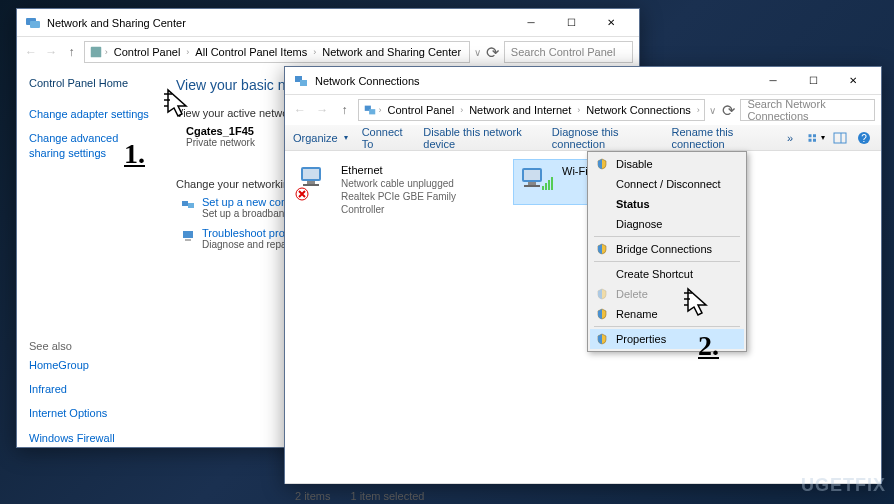 This screenshot has width=894, height=504. I want to click on toolbar-connect: Connect To, so click(386, 138).